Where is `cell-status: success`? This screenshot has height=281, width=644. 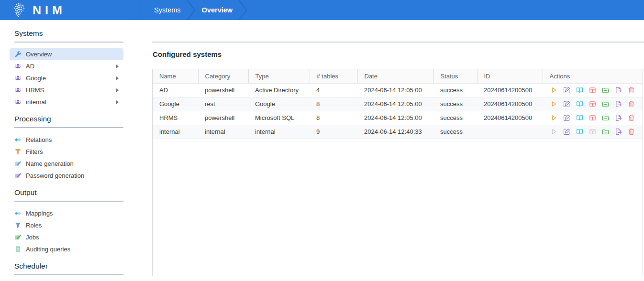 cell-status: success is located at coordinates (455, 118).